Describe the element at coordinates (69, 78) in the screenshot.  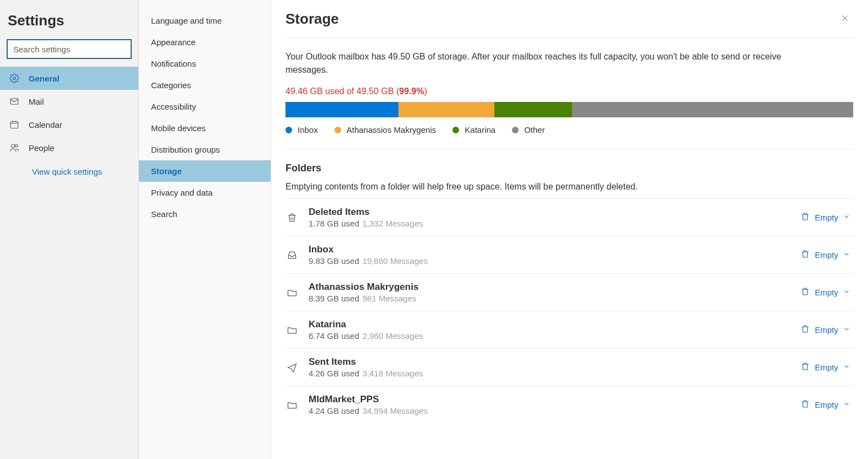
I see `sidebar-item-general: General` at that location.